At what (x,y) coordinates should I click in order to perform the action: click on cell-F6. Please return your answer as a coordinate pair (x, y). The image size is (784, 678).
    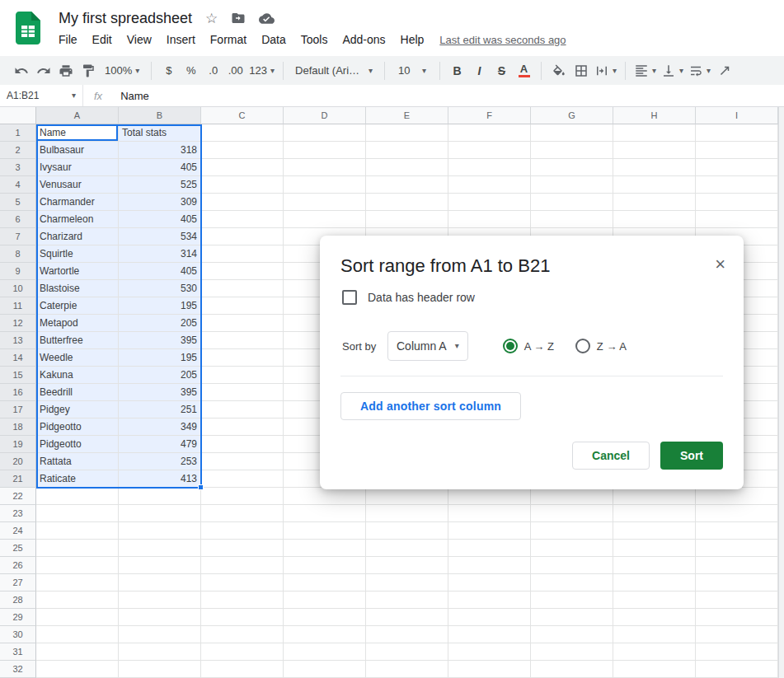
    Looking at the image, I should click on (490, 219).